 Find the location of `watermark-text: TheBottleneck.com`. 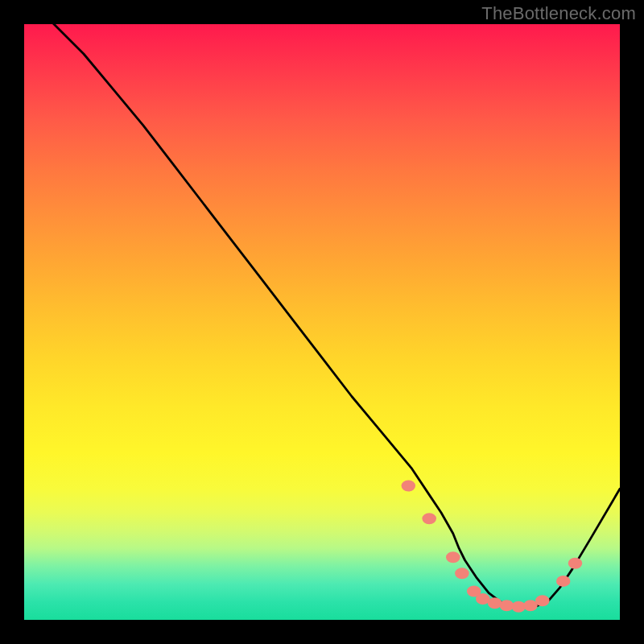

watermark-text: TheBottleneck.com is located at coordinates (559, 14).